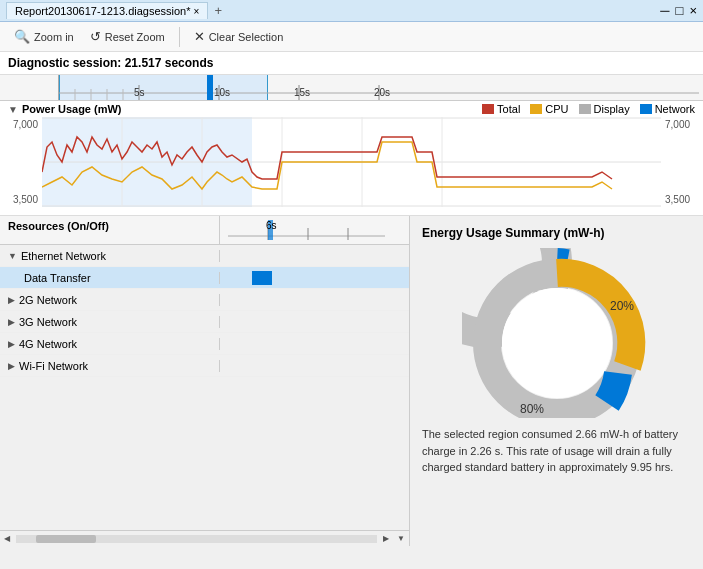 The width and height of the screenshot is (703, 569). Describe the element at coordinates (314, 366) in the screenshot. I see `wifi-timeline` at that location.